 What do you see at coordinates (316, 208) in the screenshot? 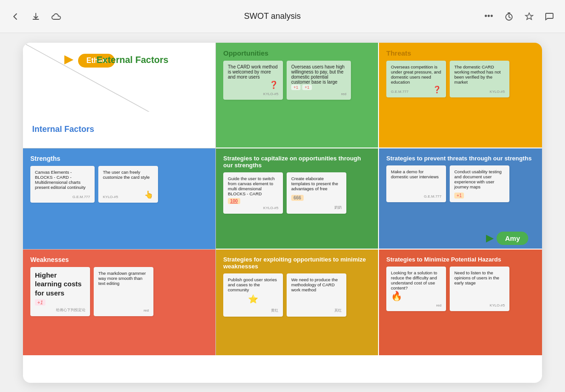
I see `sticky-footer: 奶奶` at bounding box center [316, 208].